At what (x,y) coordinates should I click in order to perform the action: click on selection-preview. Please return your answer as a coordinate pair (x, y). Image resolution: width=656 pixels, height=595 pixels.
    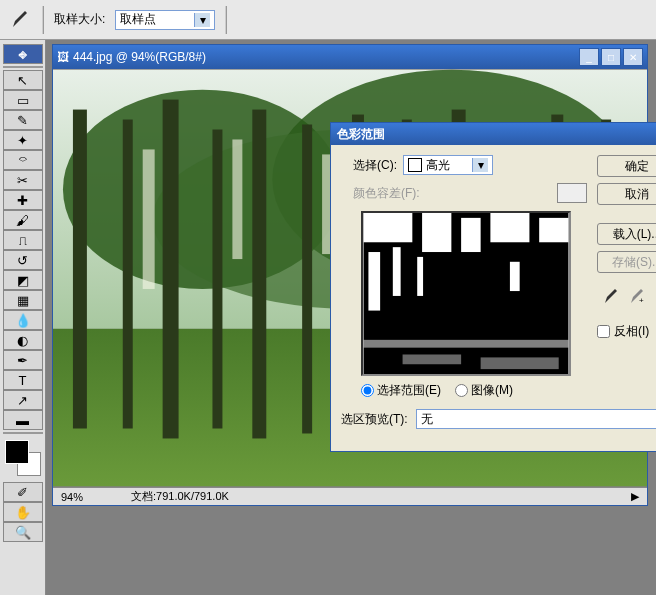
    Looking at the image, I should click on (466, 294).